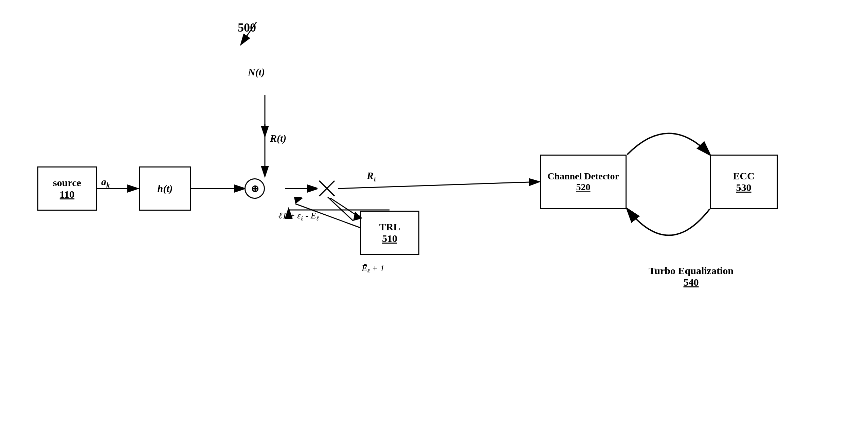  Describe the element at coordinates (372, 177) in the screenshot. I see `rl-label: Rℓ` at that location.